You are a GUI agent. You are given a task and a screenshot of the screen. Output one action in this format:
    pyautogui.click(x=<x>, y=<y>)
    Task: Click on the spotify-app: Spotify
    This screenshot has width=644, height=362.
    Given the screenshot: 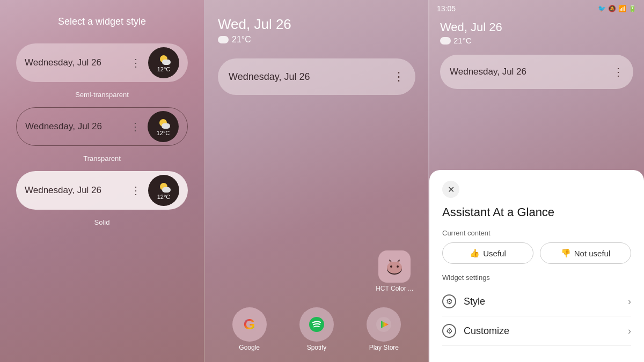 What is the action you would take?
    pyautogui.click(x=317, y=329)
    